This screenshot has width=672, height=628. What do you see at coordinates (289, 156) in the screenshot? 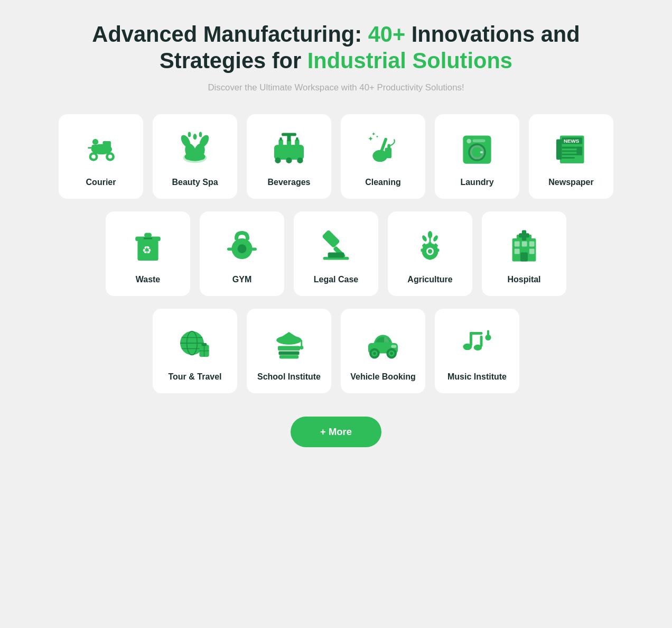
I see `card-beverages: Beverages` at bounding box center [289, 156].